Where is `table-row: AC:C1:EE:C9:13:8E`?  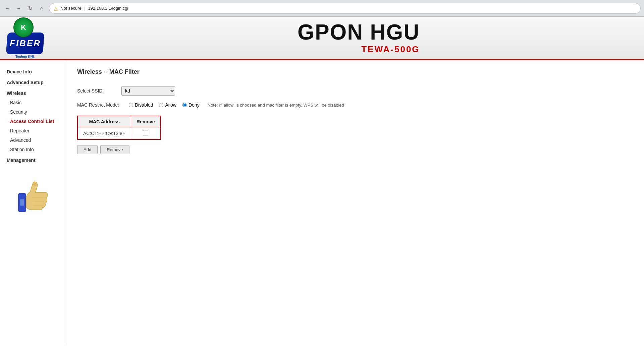 table-row: AC:C1:EE:C9:13:8E is located at coordinates (119, 133).